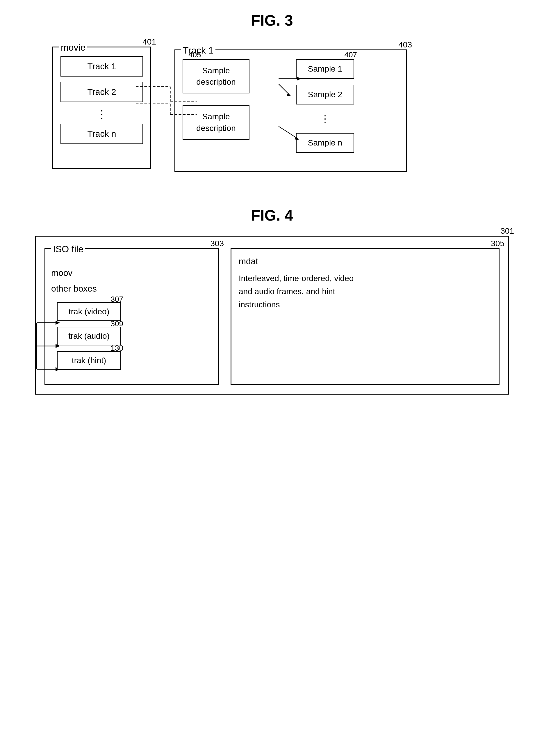 This screenshot has width=544, height=756. What do you see at coordinates (217, 244) in the screenshot?
I see `iso-ref-303: 303` at bounding box center [217, 244].